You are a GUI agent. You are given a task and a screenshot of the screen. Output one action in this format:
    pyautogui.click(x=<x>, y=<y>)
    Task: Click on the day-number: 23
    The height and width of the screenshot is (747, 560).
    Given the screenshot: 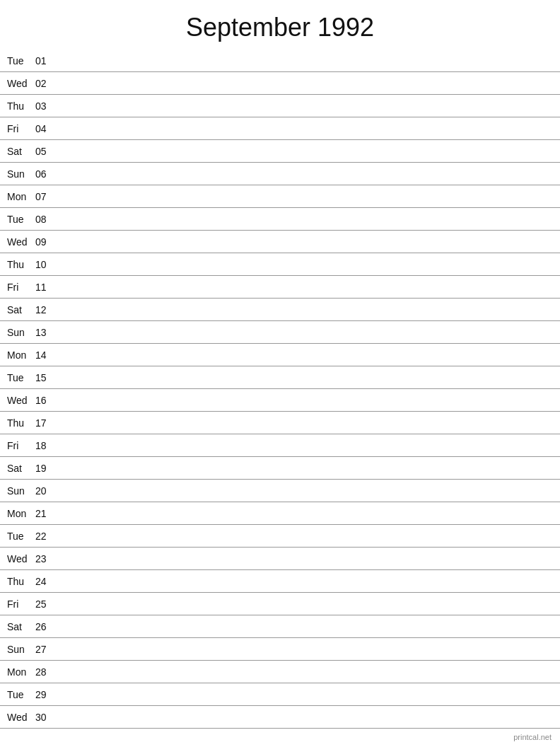 What is the action you would take?
    pyautogui.click(x=46, y=559)
    